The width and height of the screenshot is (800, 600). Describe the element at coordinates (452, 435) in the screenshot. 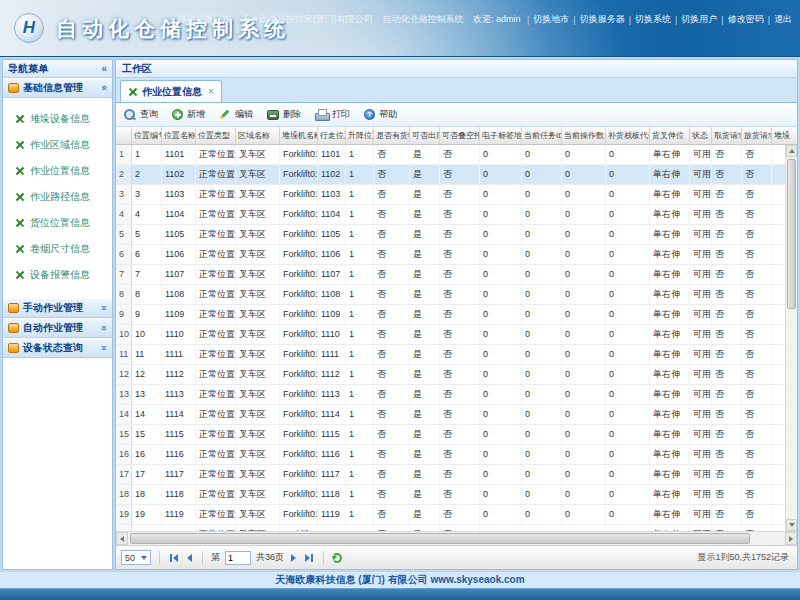

I see `table-row: 15151115正常位置叉车区Forklift01,For11151否是否000…` at that location.